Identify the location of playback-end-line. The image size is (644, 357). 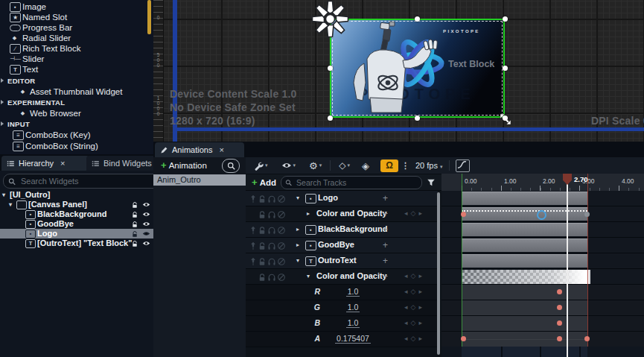
(588, 260).